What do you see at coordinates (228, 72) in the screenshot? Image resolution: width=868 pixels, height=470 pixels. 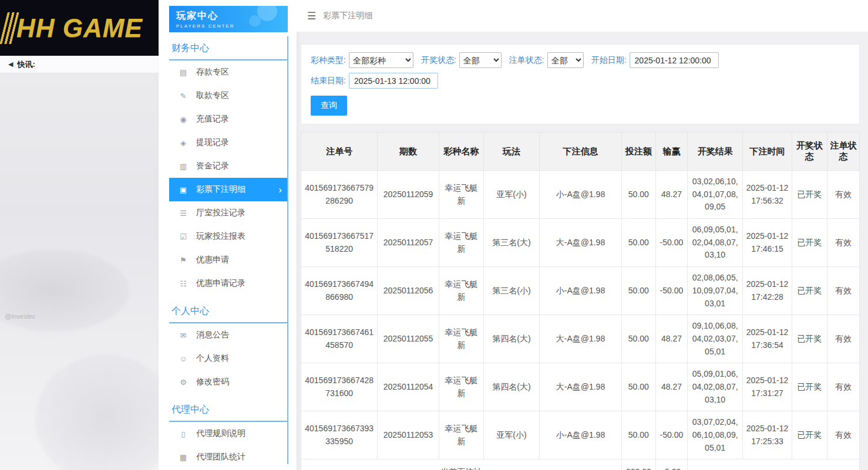 I see `sidebar-item-deposit: ▤存款专区` at bounding box center [228, 72].